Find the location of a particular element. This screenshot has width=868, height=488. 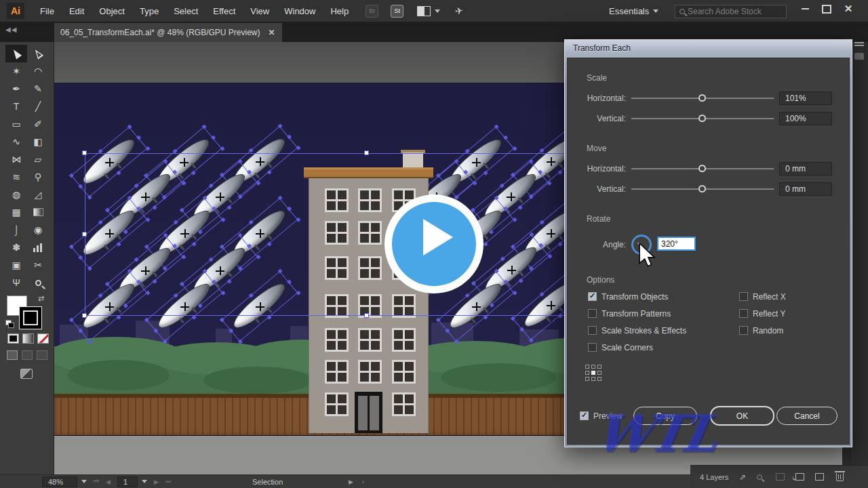

menu-item-effect: Effect is located at coordinates (224, 11).